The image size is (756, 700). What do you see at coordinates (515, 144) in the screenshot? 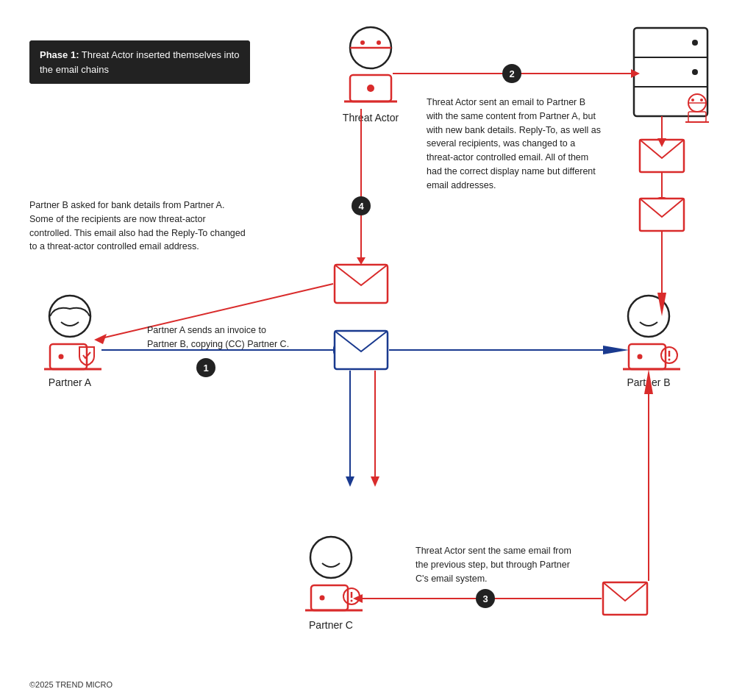
I see `annotation-step2: Threat Actor sent an email to Partner B …` at bounding box center [515, 144].